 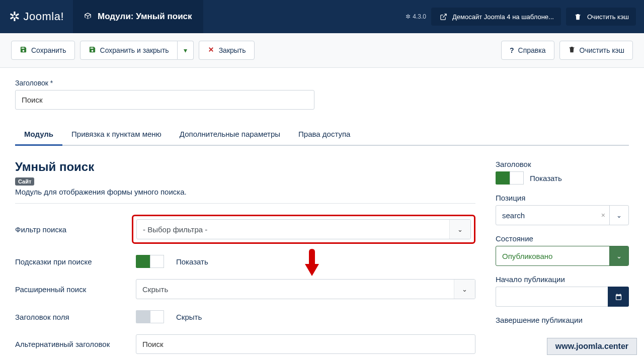 What do you see at coordinates (138, 17) in the screenshot?
I see `title-section: Модули: Умный поиск` at bounding box center [138, 17].